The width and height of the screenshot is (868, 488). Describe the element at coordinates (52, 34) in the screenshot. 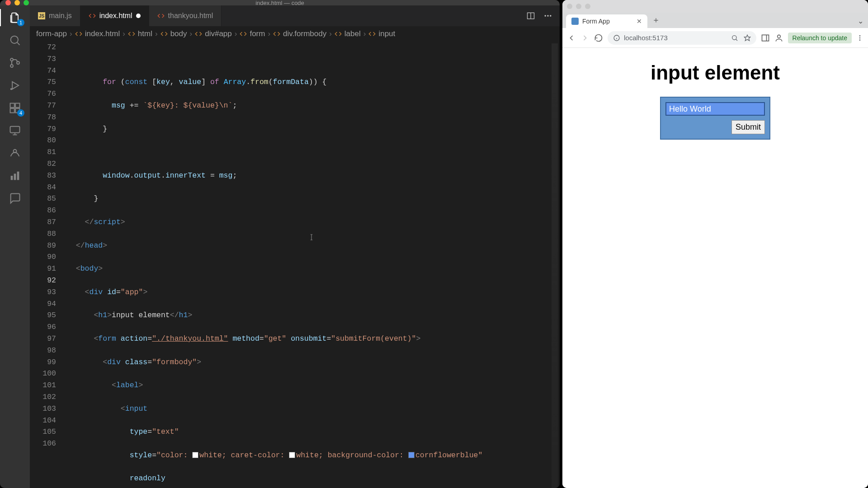

I see `breadcrumb-item: form-app` at that location.